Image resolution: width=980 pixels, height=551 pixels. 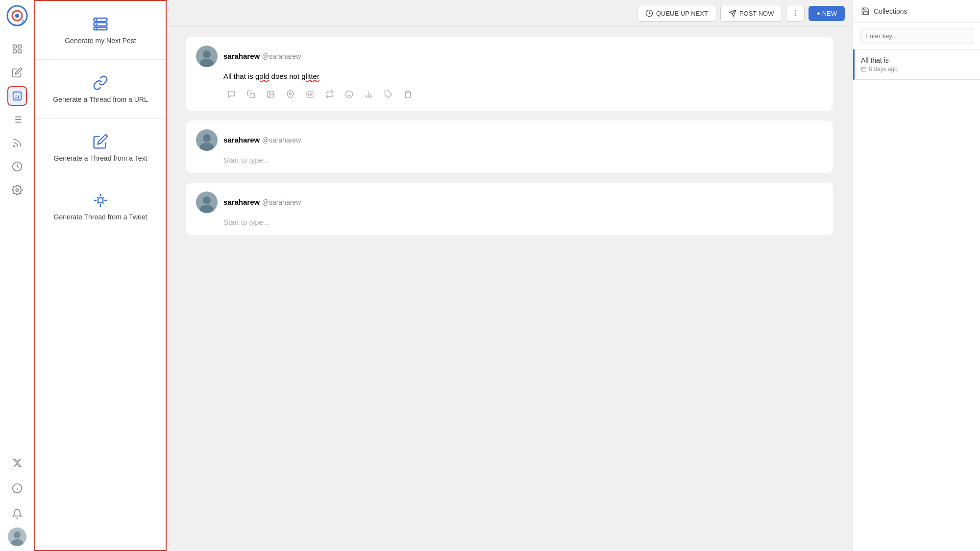 What do you see at coordinates (242, 202) in the screenshot?
I see `post-username-3: saraharew` at bounding box center [242, 202].